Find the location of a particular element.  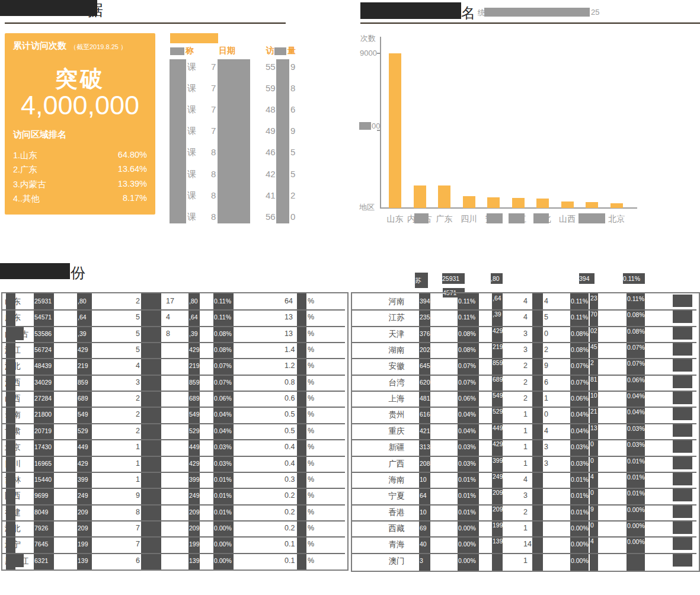

value-fragment: 859 is located at coordinates (194, 382).